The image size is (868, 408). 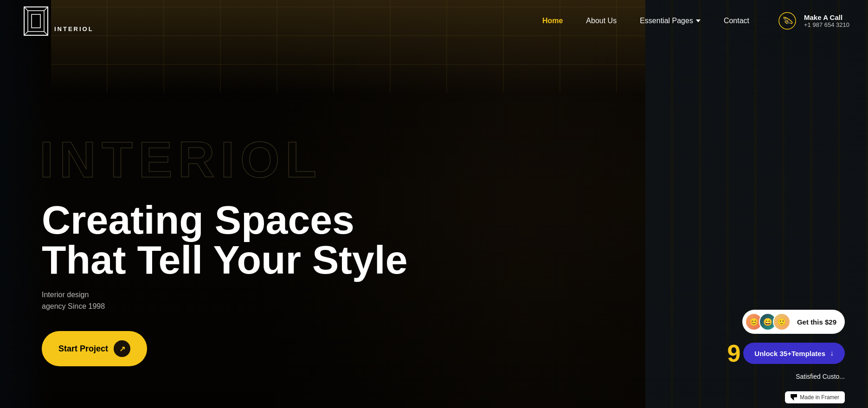 I want to click on unlock-templates-button: Unlock 35+Templates ↓, so click(x=794, y=353).